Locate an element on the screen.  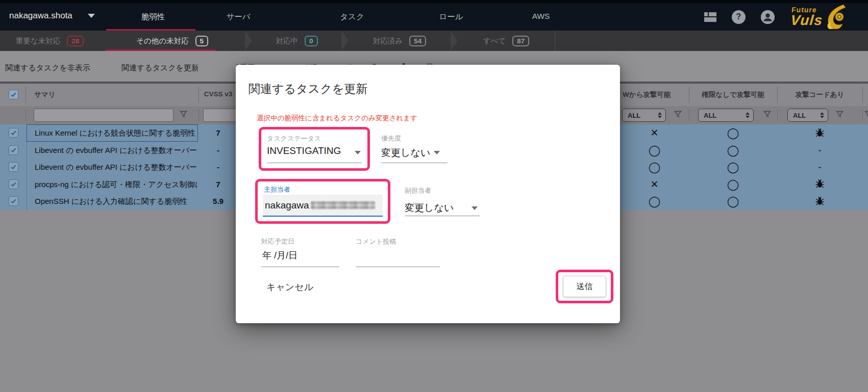
account-name: nakagawa.shota is located at coordinates (41, 16).